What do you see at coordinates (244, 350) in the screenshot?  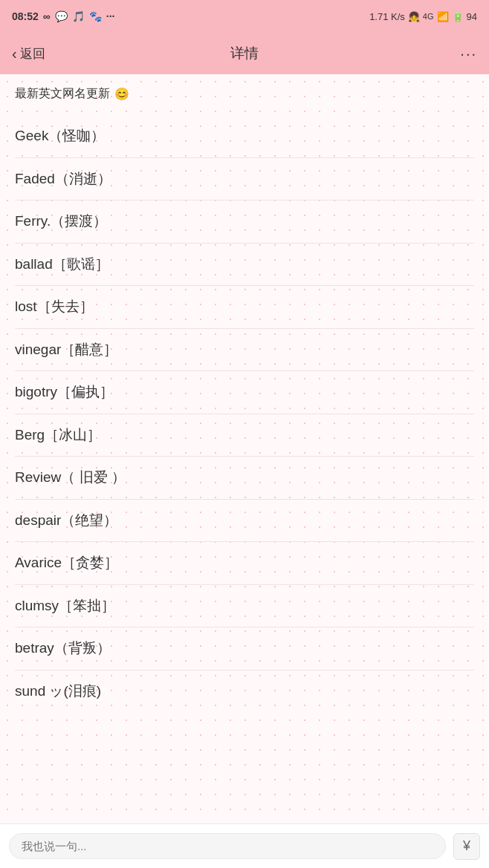 I see `list-item: vinegar［醋意］` at bounding box center [244, 350].